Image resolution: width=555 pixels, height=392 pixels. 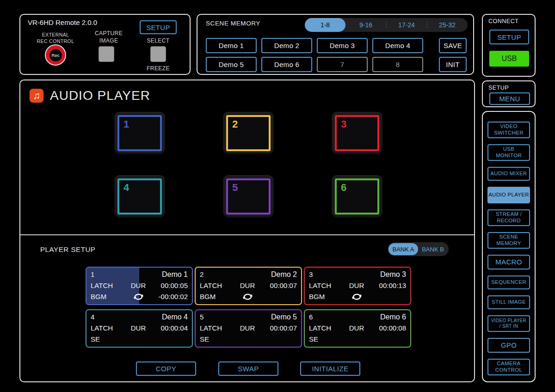 I want to click on music-note-icon: ♫, so click(x=37, y=96).